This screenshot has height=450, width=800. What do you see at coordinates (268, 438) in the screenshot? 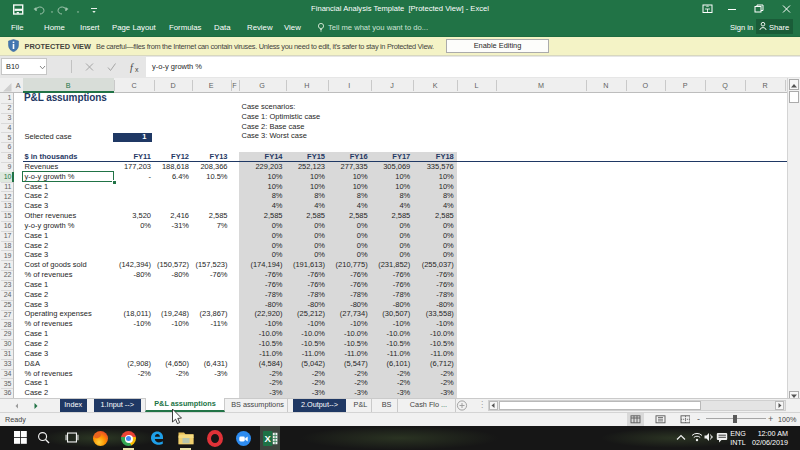
I see `svg-text: X` at bounding box center [268, 438].